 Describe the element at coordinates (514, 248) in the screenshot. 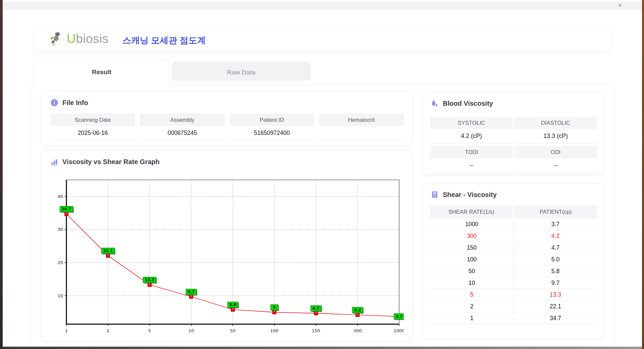

I see `table-row: 1504.7` at that location.